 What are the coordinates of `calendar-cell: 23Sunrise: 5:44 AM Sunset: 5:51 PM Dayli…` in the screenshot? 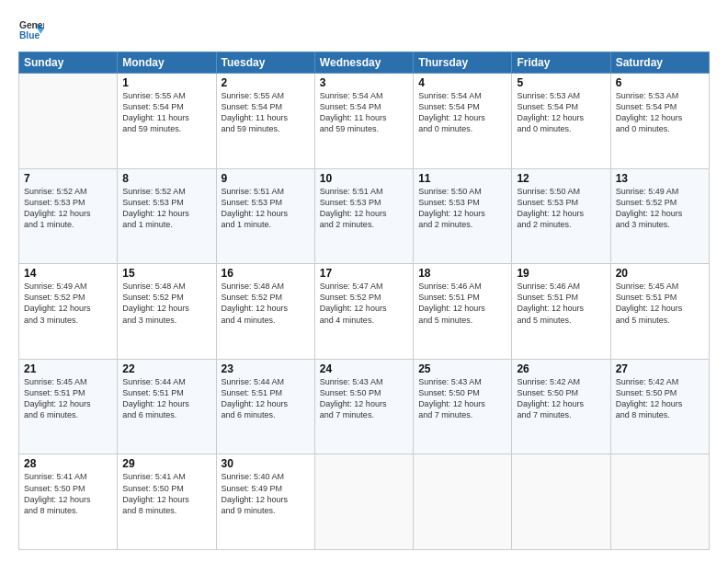 It's located at (265, 407).